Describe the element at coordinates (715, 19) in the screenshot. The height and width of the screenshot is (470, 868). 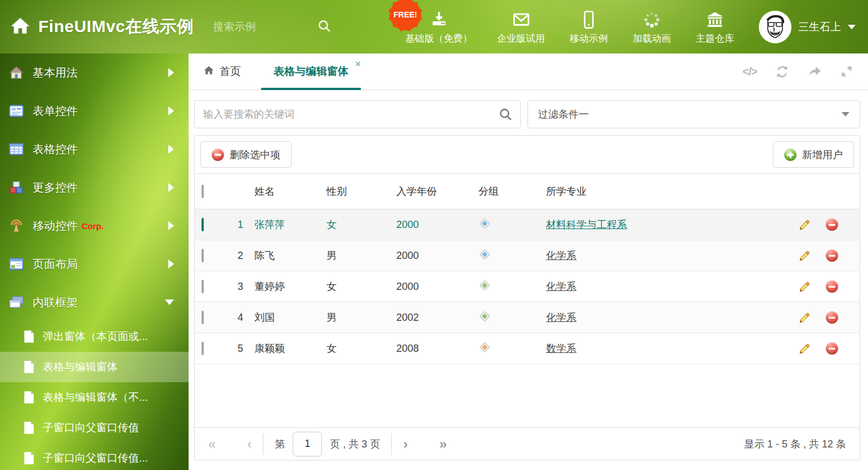
I see `bank-icon` at that location.